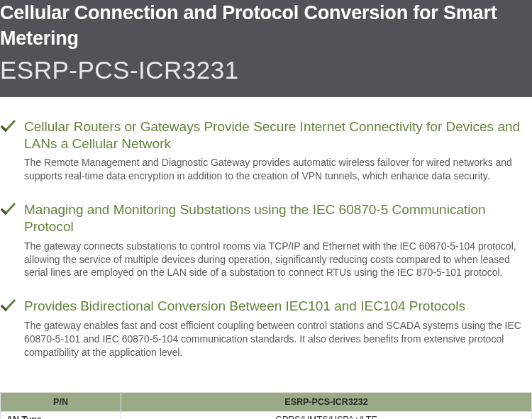  I want to click on spec-table: P/N ESRP-PCS-ICR3232 AN Type GPRS/UMTS/H…, so click(266, 406).